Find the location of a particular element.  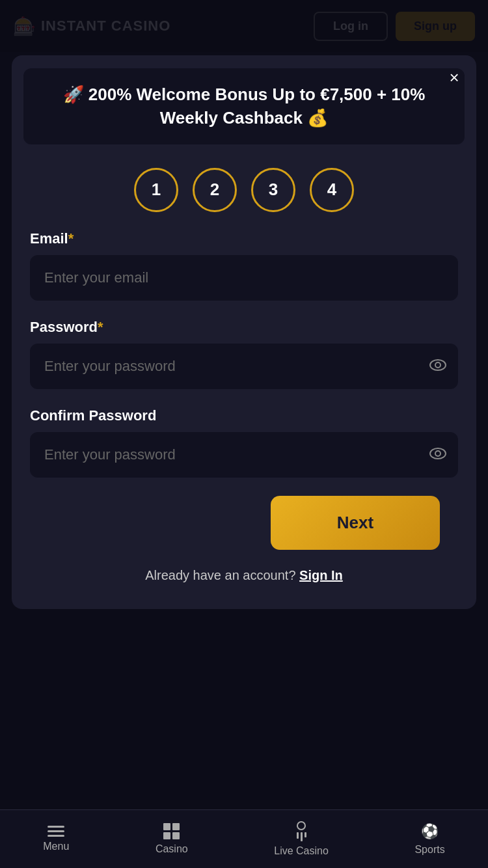

email-required: * is located at coordinates (72, 238).